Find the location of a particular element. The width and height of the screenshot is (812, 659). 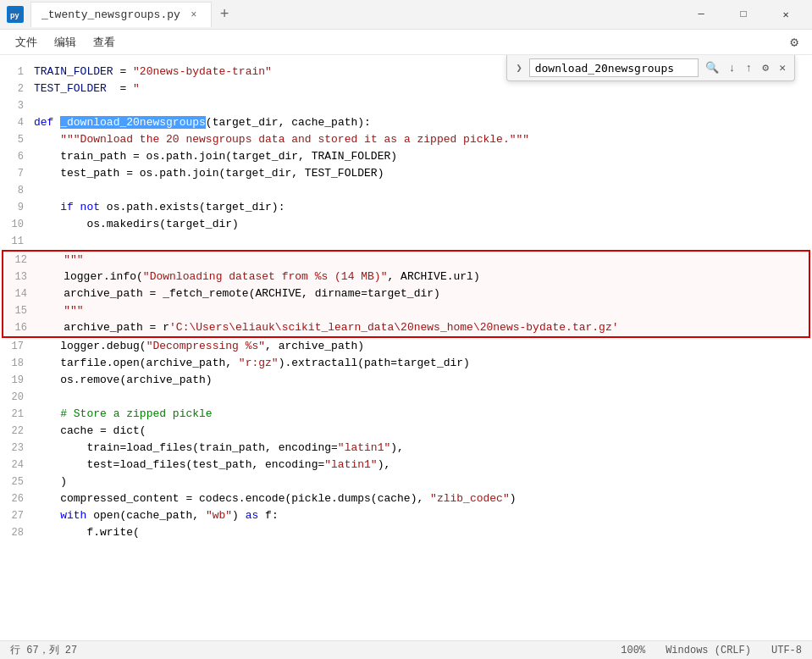

search-chevron-icon: ❯ is located at coordinates (518, 68).